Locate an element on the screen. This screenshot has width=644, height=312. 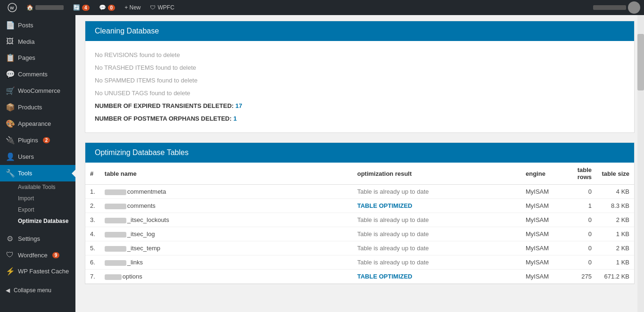
adminbar-new: + New is located at coordinates (132, 8).